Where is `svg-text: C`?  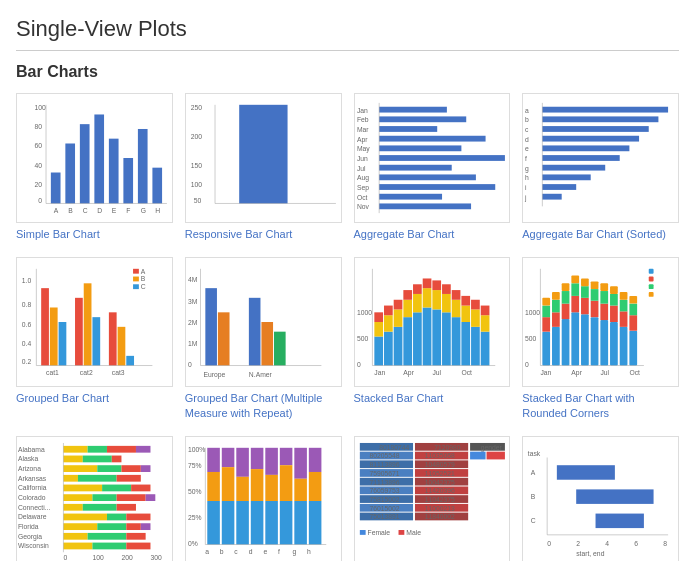 svg-text: C is located at coordinates (144, 286).